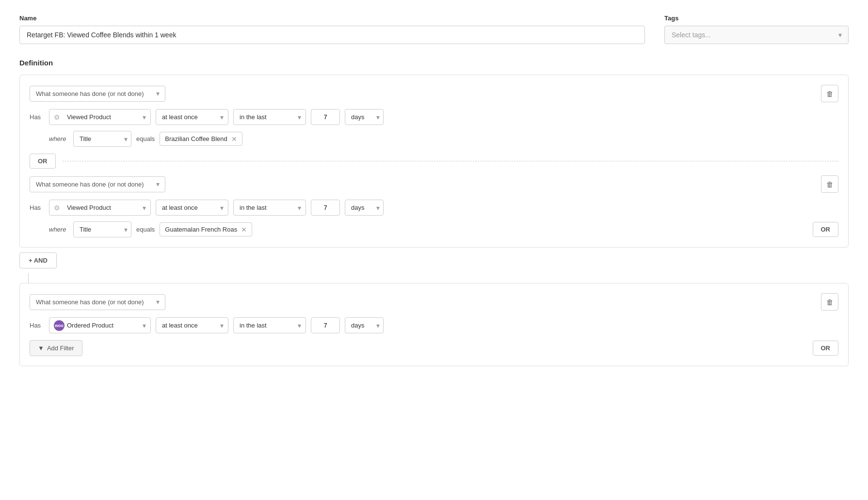  Describe the element at coordinates (102, 139) in the screenshot. I see `title-select-1: Title` at that location.